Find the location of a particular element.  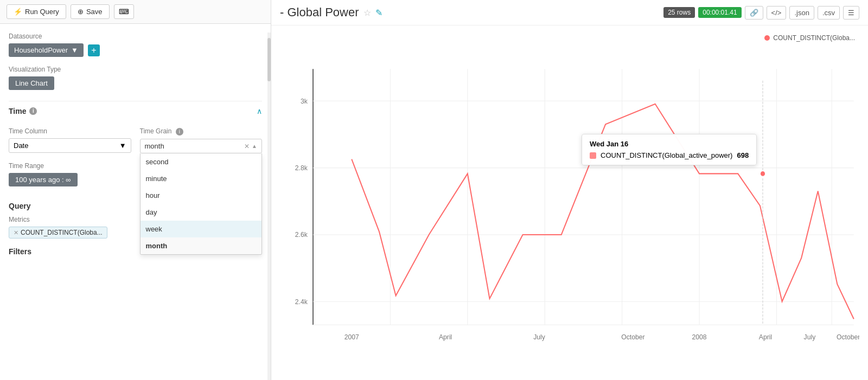

datasource-value: HouseholdPower is located at coordinates (41, 50).